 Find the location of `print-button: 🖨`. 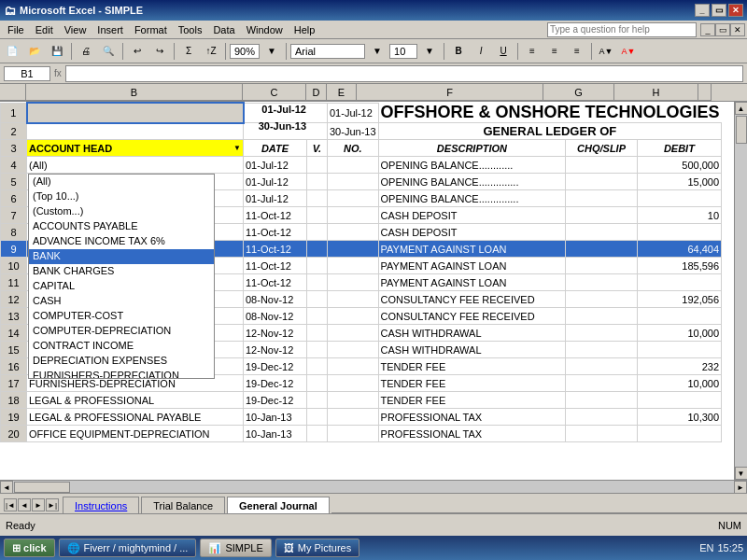

print-button: 🖨 is located at coordinates (86, 51).